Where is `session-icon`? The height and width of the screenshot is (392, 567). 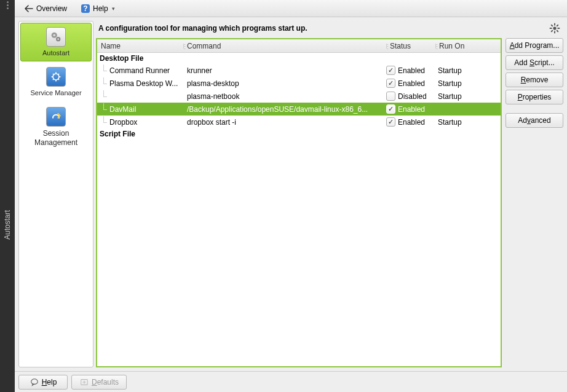
session-icon is located at coordinates (56, 117).